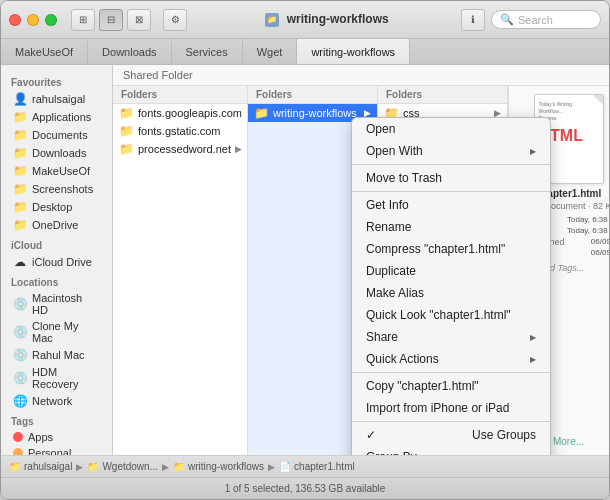  I want to click on sidebar-item-rahulsaigal: 👤 rahulsaigal, so click(56, 99).